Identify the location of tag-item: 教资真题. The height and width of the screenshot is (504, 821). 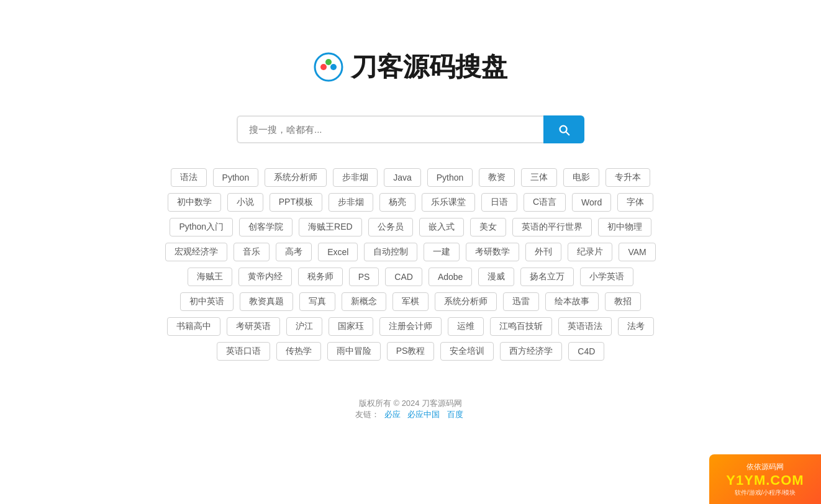
(266, 302).